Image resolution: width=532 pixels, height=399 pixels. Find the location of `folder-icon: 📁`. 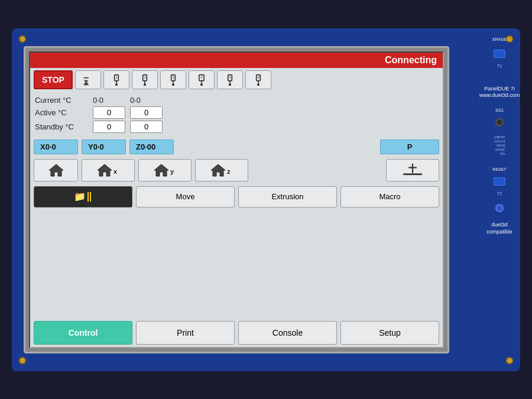

folder-icon: 📁 is located at coordinates (80, 196).